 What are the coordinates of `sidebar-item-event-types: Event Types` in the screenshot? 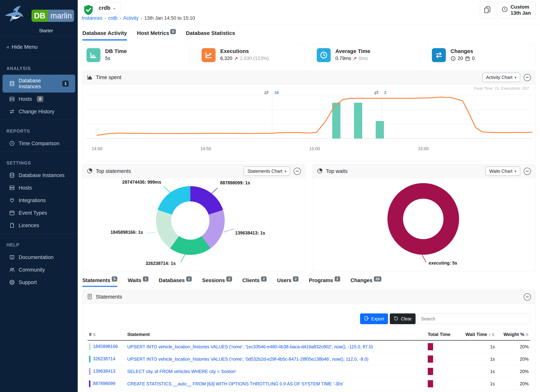 It's located at (39, 213).